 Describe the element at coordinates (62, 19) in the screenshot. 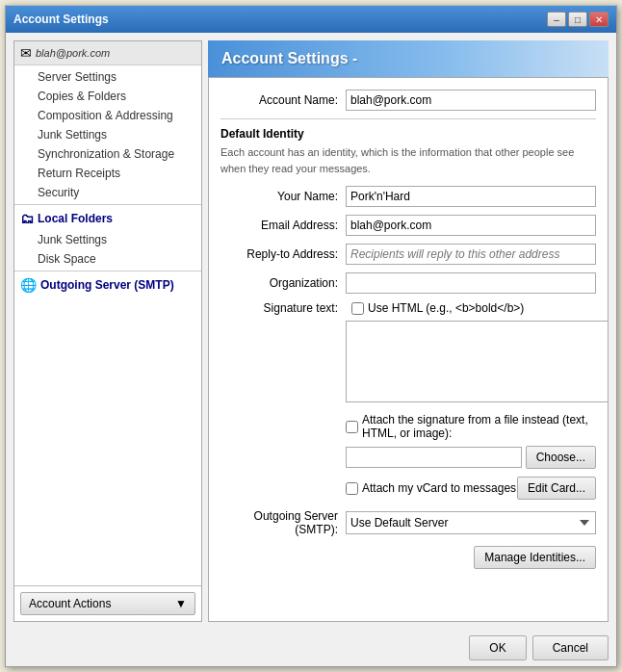

I see `window-title: Account Settings` at that location.